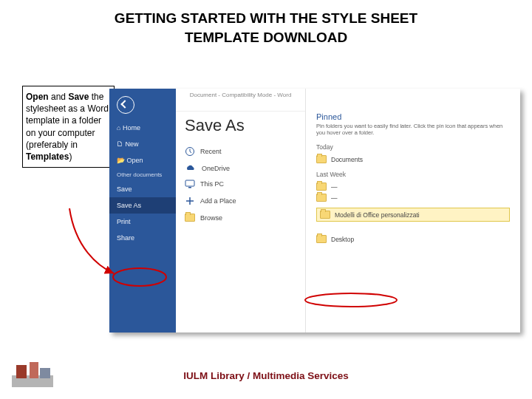  Describe the element at coordinates (33, 373) in the screenshot. I see `iulm-logo` at that location.